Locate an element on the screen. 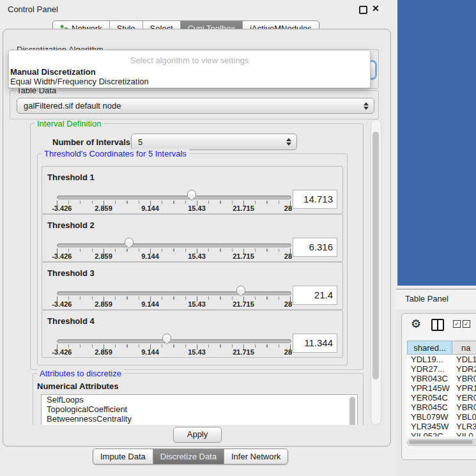  table-panel-body: ⚙ ✓ ✓ shared... na YDL19...YDL1YDR27...Y… is located at coordinates (436, 392).